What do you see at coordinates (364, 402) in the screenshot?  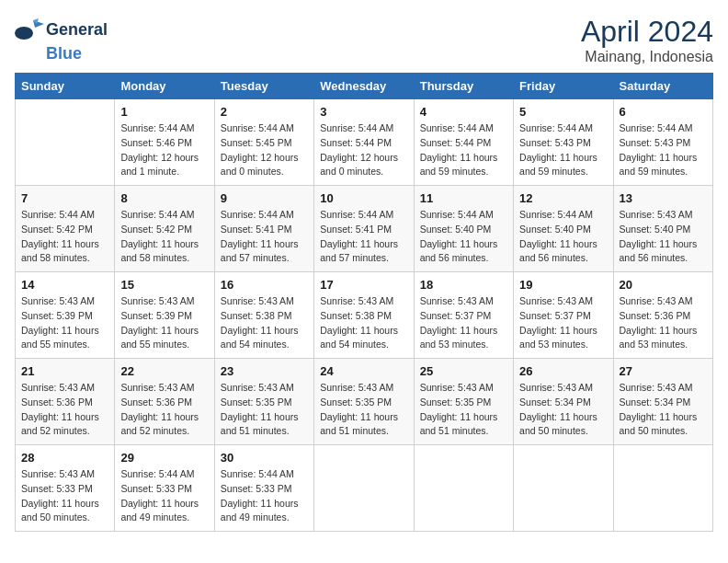 I see `calendar-cell: 24Sunrise: 5:43 AM Sunset: 5:35 PM Dayli…` at bounding box center [364, 402].